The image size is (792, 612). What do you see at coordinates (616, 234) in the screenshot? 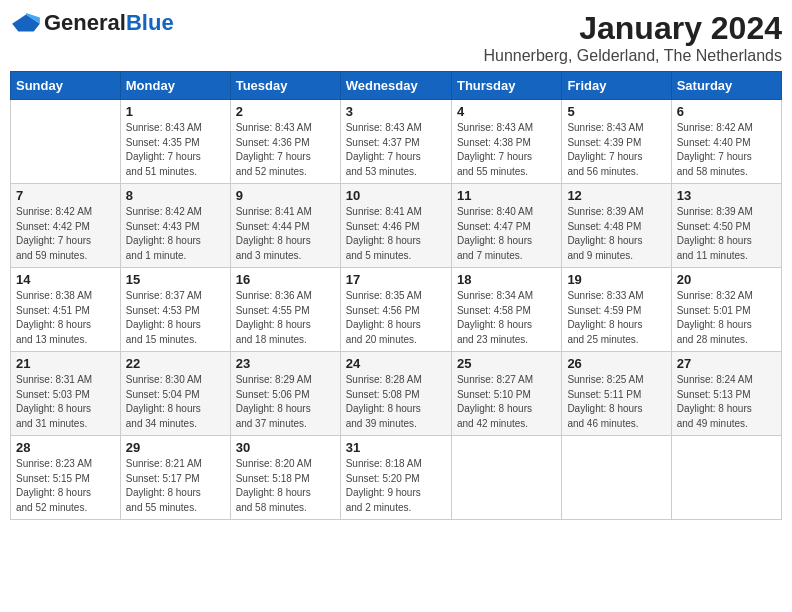
I see `day-info: Sunrise: 8:39 AM Sunset: 4:48 PM Dayligh…` at bounding box center [616, 234].